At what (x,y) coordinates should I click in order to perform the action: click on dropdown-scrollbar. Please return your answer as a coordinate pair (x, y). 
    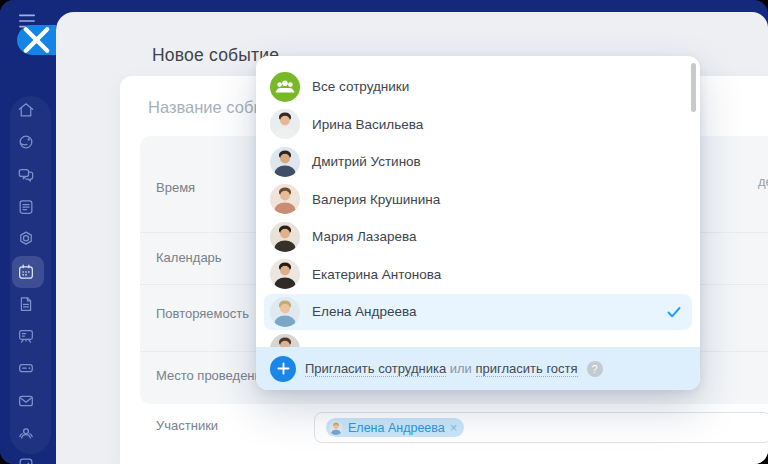
    Looking at the image, I should click on (694, 88).